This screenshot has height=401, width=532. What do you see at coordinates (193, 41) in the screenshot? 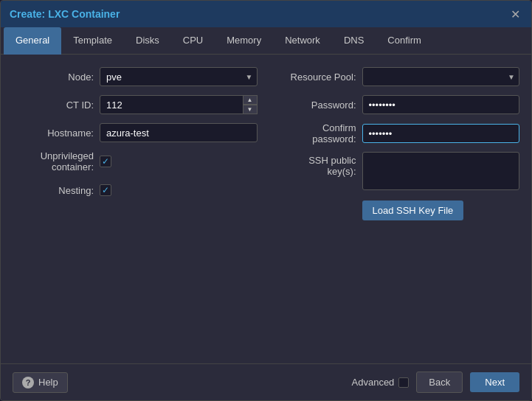
I see `tab-cpu: CPU` at bounding box center [193, 41].